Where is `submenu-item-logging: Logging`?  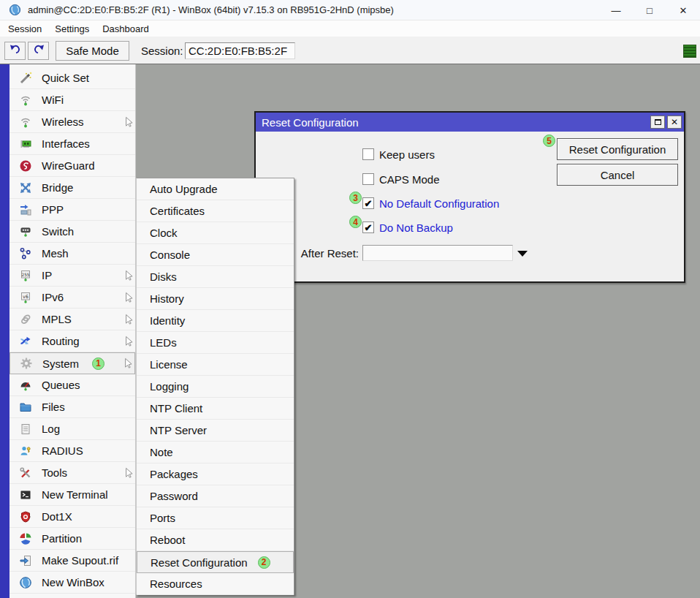
submenu-item-logging: Logging is located at coordinates (215, 387).